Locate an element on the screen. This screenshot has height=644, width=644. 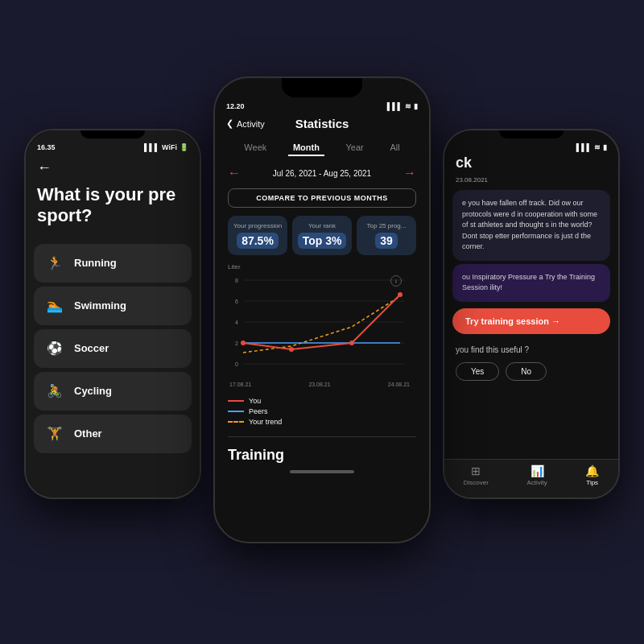
center-time: 12.20 is located at coordinates (235, 106).